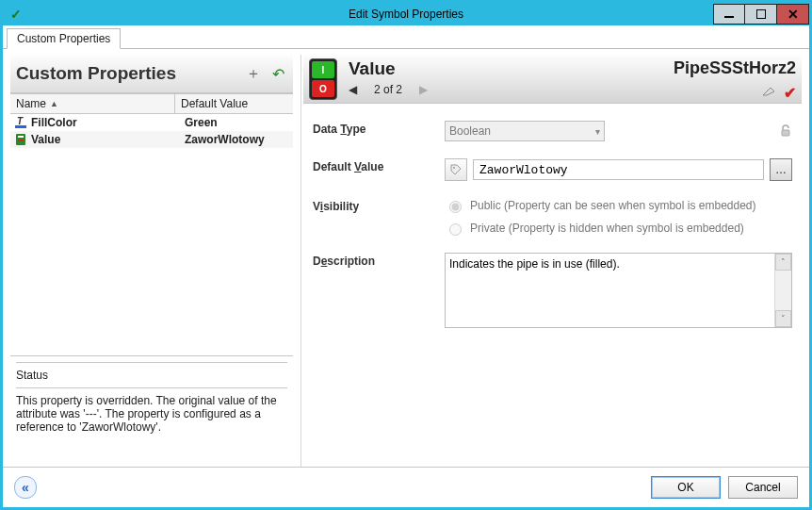  Describe the element at coordinates (323, 79) in the screenshot. I see `boolean-toggle-icon: I O` at that location.